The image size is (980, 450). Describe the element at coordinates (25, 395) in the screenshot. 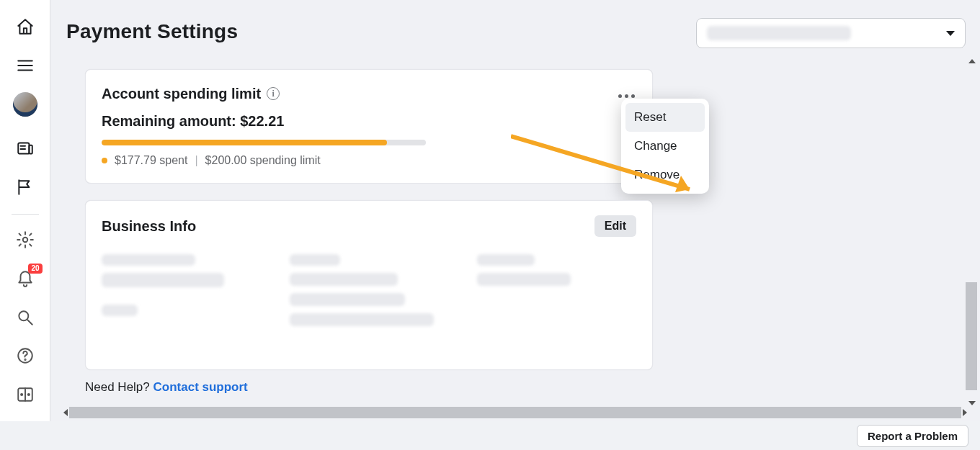

I see `panel-icon` at that location.